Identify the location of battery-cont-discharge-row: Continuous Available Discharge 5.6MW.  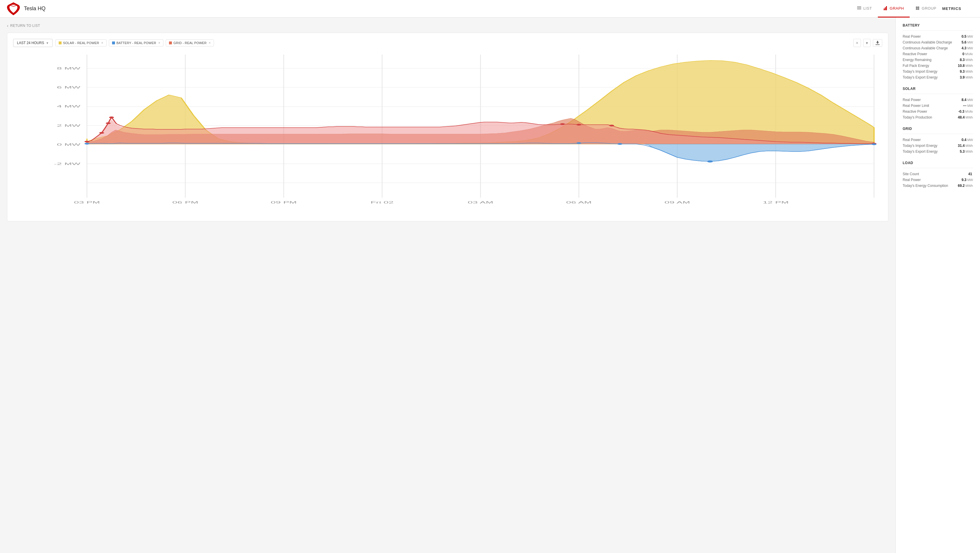
(938, 43).